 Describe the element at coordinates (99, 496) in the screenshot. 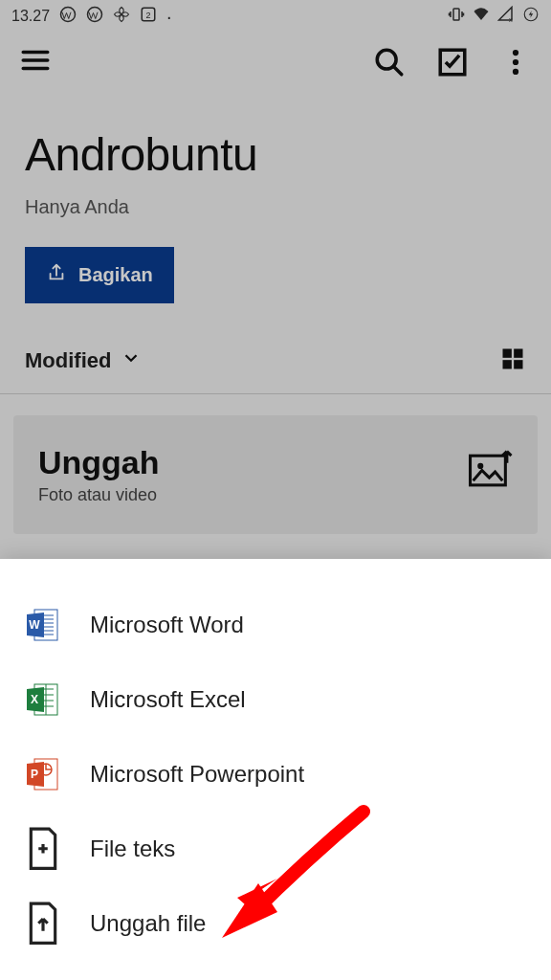

I see `upload-card-subtitle: Foto atau video` at that location.